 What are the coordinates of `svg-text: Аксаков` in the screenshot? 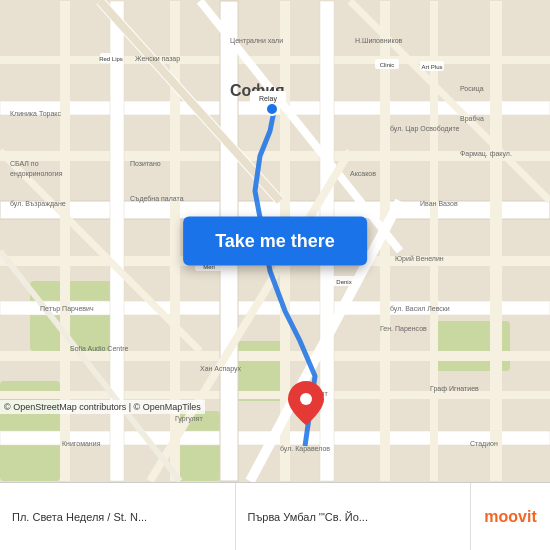 It's located at (363, 174).